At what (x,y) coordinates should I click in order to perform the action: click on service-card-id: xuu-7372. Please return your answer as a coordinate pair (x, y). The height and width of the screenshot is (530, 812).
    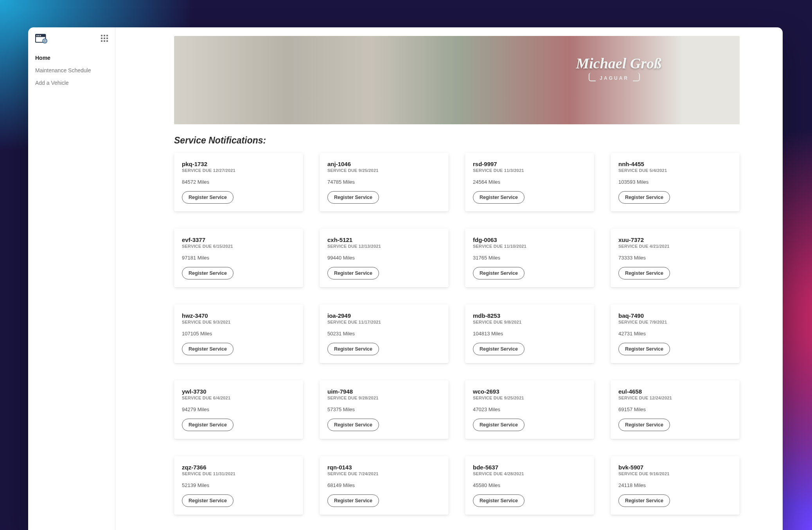
    Looking at the image, I should click on (675, 240).